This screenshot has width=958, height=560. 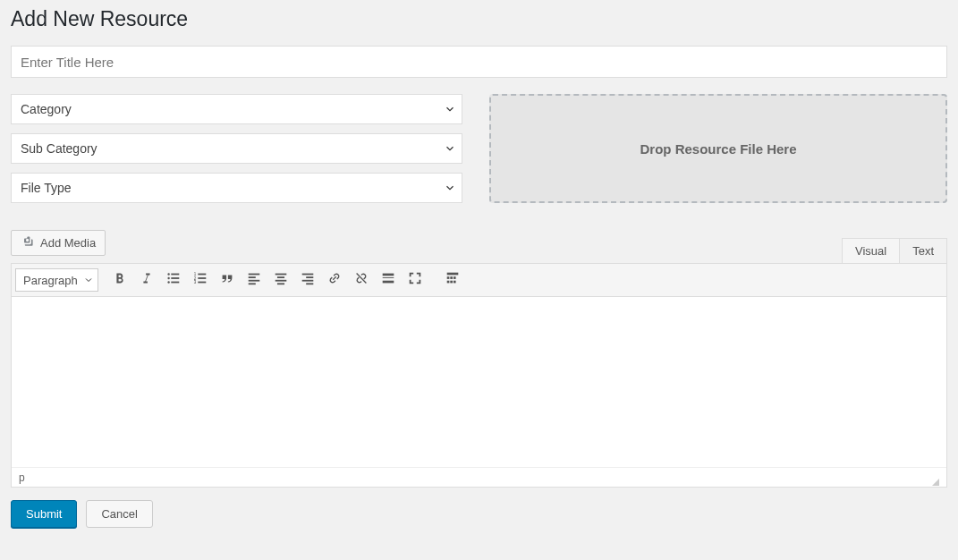 What do you see at coordinates (195, 283) in the screenshot?
I see `svg-text: 3` at bounding box center [195, 283].